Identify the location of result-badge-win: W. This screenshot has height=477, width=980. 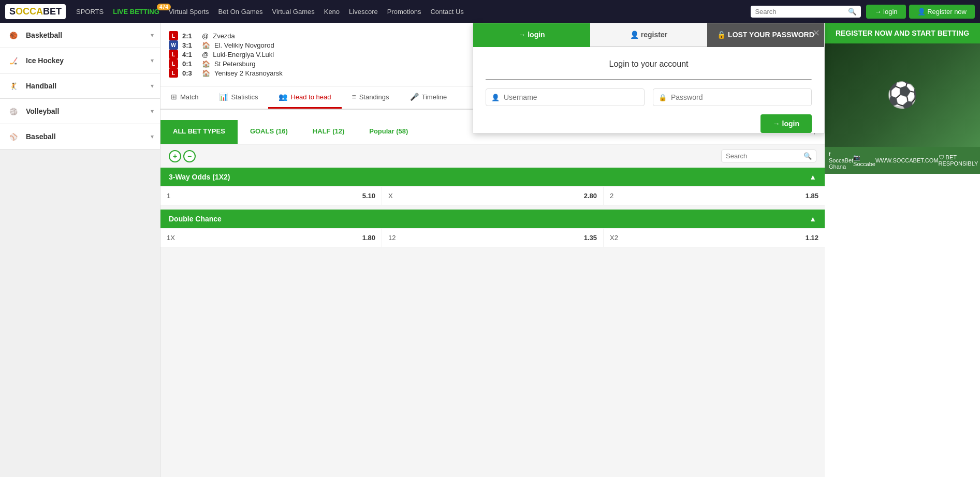
(173, 45).